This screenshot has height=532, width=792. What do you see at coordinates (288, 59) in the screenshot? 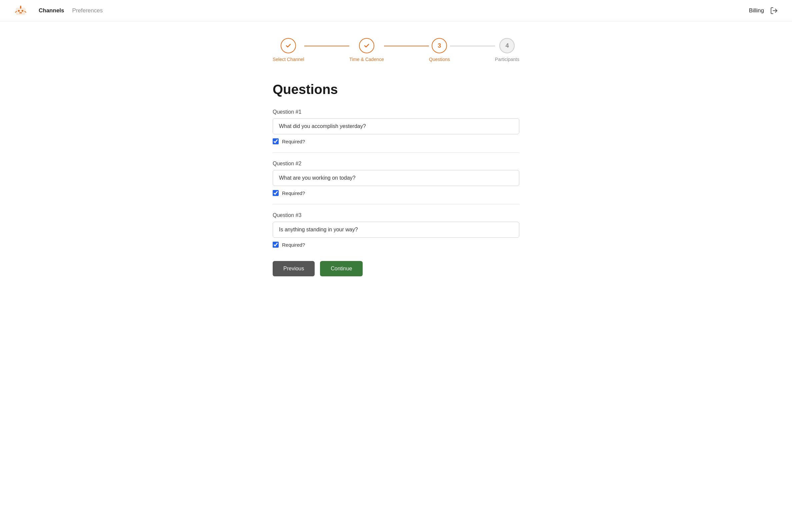
I see `step-1-label: Select Channel` at bounding box center [288, 59].